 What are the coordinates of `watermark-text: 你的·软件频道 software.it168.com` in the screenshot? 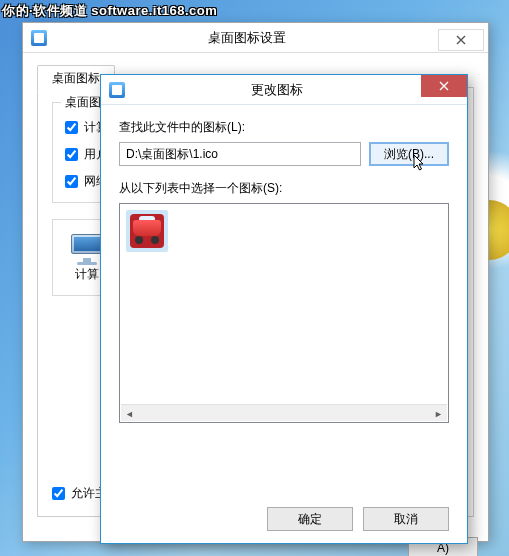 It's located at (110, 11).